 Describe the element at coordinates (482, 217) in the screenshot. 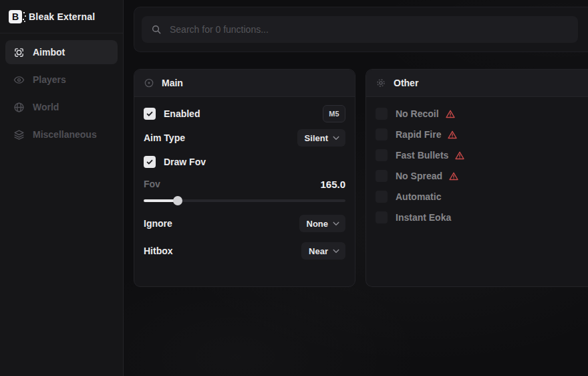

I see `instant-eoka-row: Instant Eoka` at that location.